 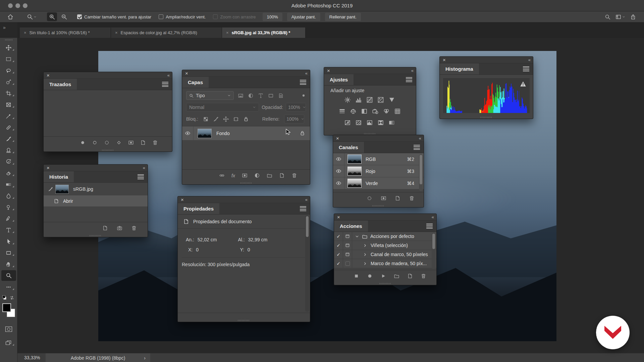 I want to click on fill-screen-button: Rellenar pant., so click(x=343, y=17).